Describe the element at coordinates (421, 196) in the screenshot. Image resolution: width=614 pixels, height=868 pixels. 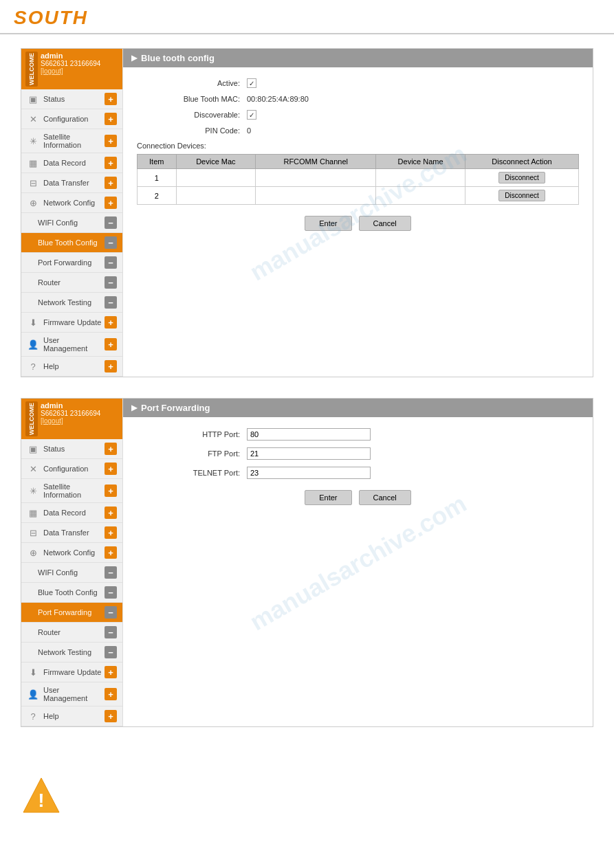
I see `row2-name` at that location.